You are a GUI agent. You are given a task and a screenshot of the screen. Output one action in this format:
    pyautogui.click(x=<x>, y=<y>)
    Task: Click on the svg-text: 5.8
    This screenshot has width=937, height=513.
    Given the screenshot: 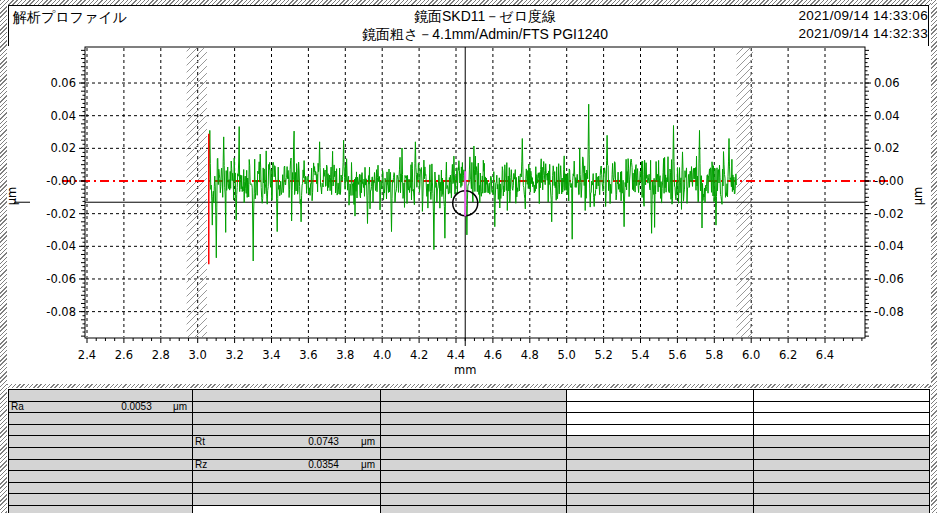 What is the action you would take?
    pyautogui.click(x=714, y=355)
    